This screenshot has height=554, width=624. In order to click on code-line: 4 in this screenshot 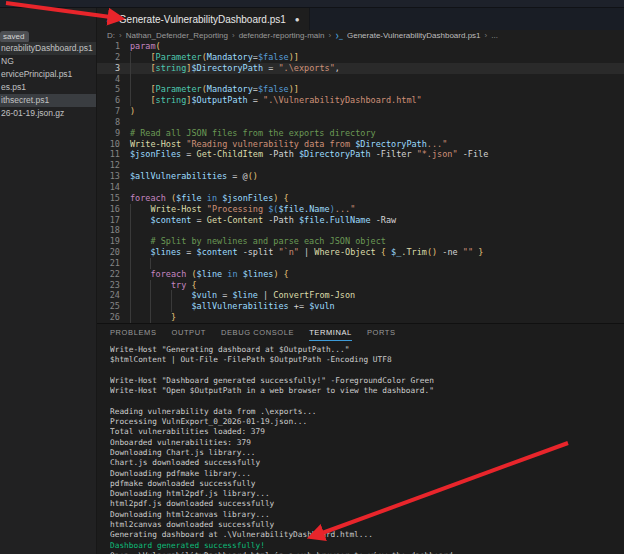, I will do `click(360, 80)`.